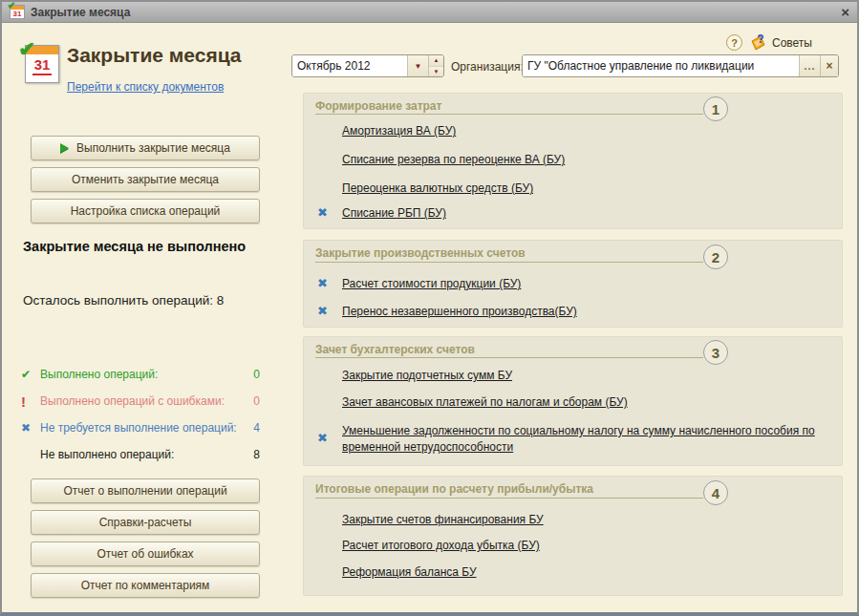  Describe the element at coordinates (587, 439) in the screenshot. I see `operation-link: Уменьшение задолженности по социальному …` at that location.